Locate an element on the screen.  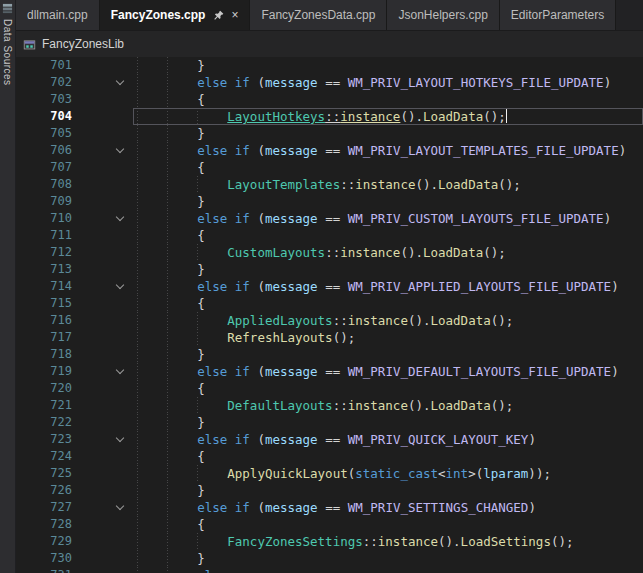
code-line: 725ApplyQuickLayout(static_cast<int>(lpa… is located at coordinates (330, 474).